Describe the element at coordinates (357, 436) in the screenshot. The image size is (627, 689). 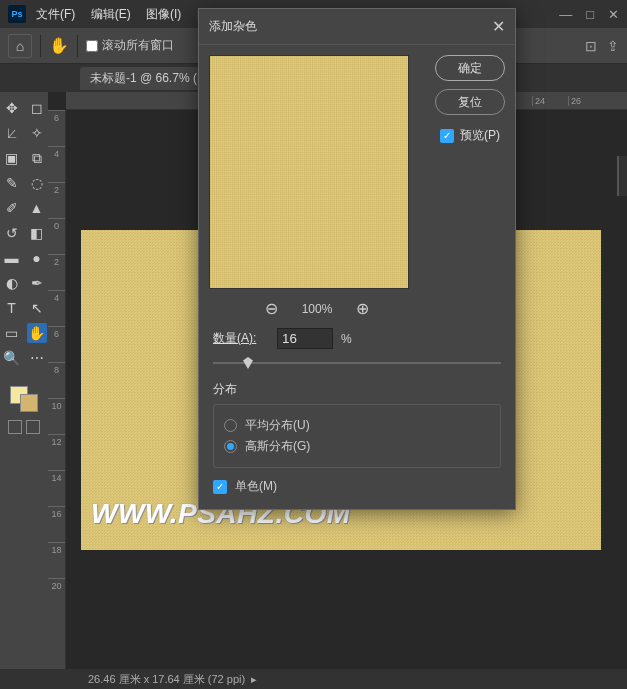
I see `distribution-group: 平均分布(U) 高斯分布(G)` at that location.